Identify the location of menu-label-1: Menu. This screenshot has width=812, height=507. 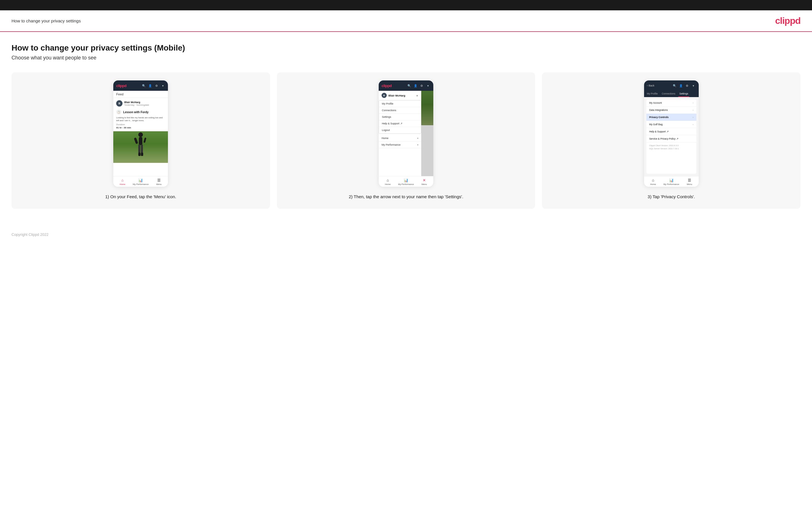
(159, 184).